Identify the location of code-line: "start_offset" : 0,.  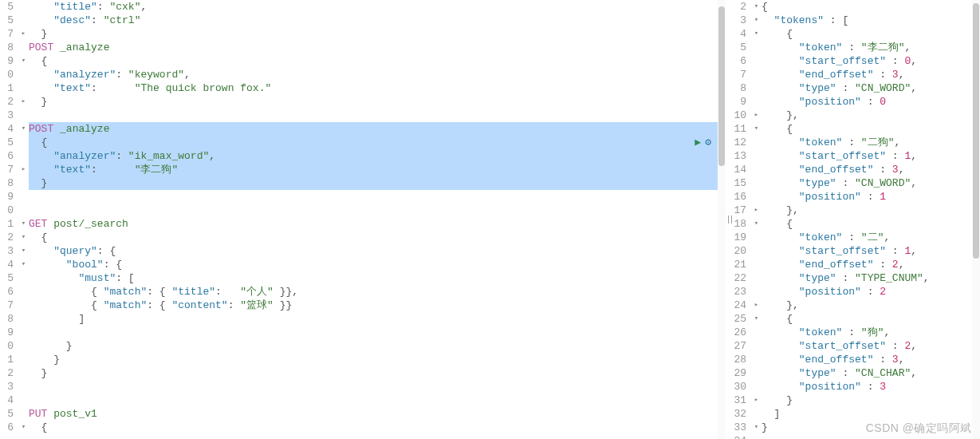
(871, 61).